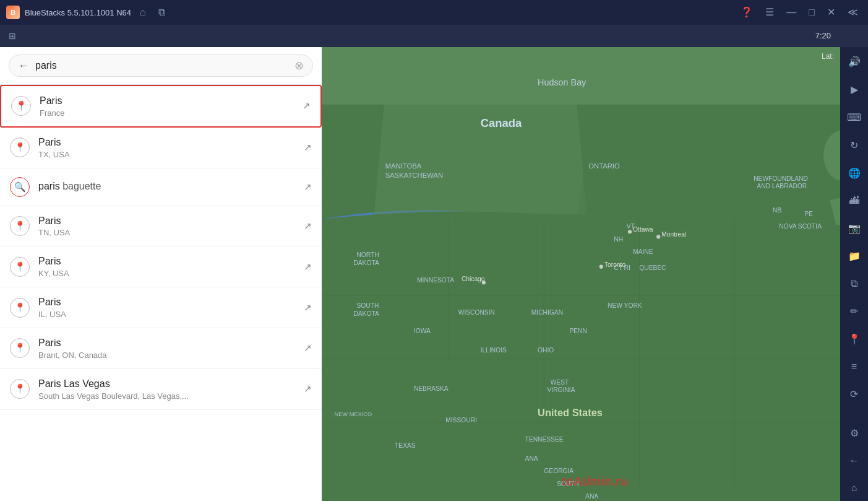 The width and height of the screenshot is (868, 501). Describe the element at coordinates (20, 187) in the screenshot. I see `search-icon: 🔍` at that location.